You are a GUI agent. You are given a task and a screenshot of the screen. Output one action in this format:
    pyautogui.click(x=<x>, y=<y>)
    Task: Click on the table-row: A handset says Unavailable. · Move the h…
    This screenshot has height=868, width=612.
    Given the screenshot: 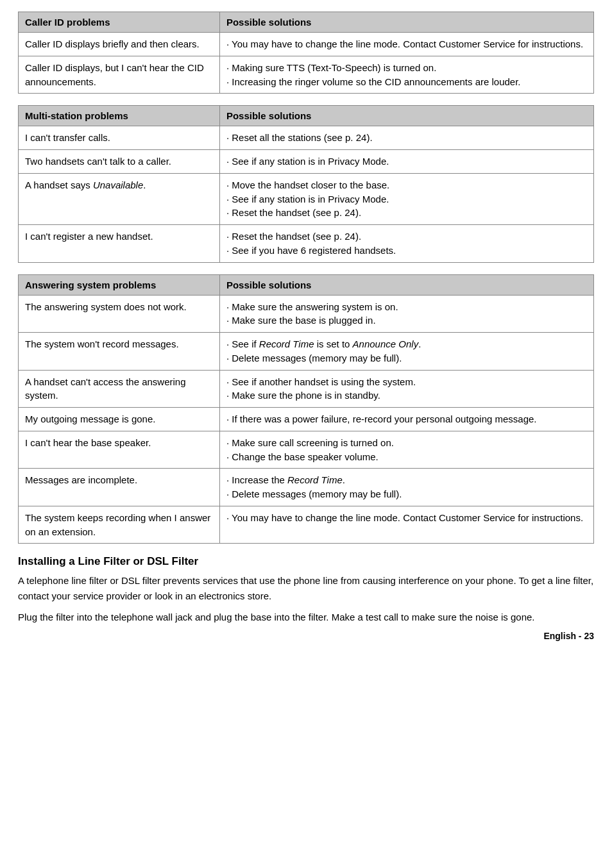 What is the action you would take?
    pyautogui.click(x=307, y=199)
    